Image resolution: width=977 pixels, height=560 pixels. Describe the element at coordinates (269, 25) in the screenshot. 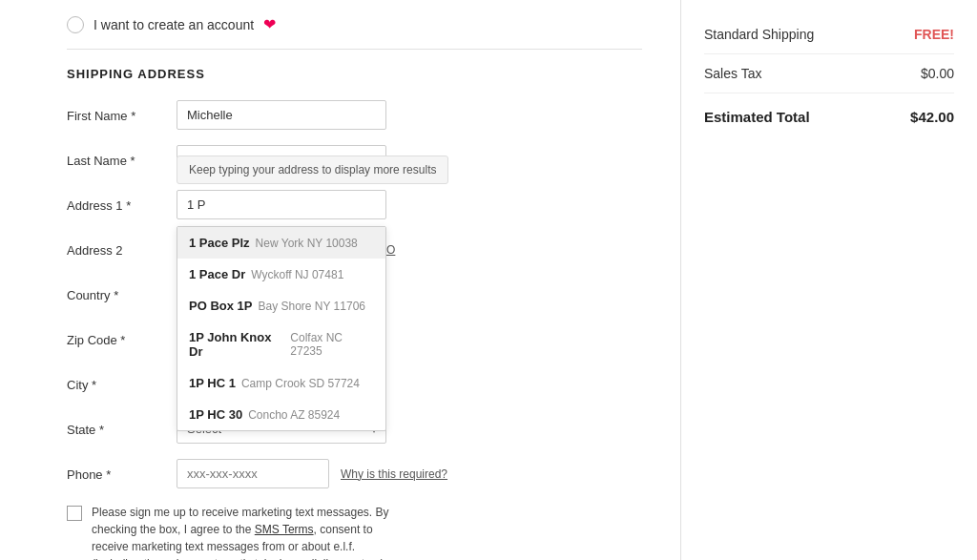

I see `heart-icon: ❤` at that location.